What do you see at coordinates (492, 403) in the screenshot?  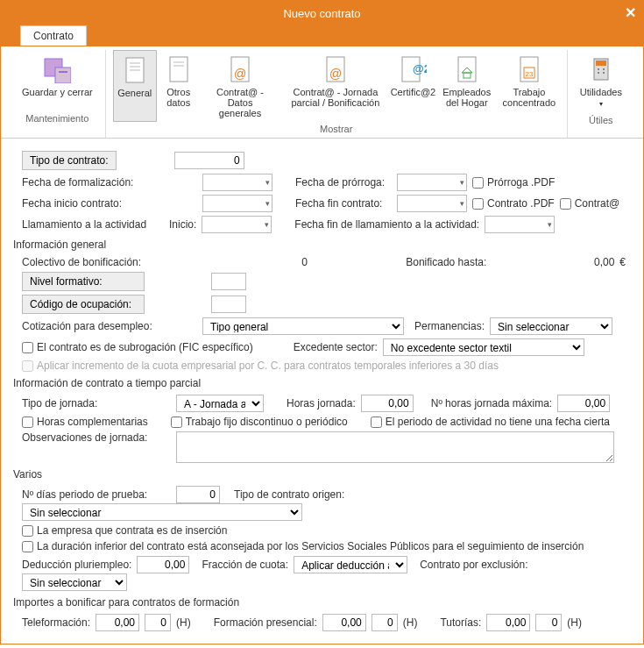 I see `n-horas-max-label: Nº horas jornada máxima:` at bounding box center [492, 403].